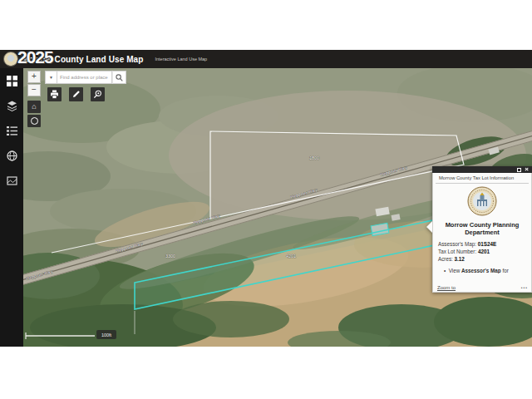 Image resolution: width=532 pixels, height=399 pixels. I want to click on popup-maximize-icon, so click(519, 170).